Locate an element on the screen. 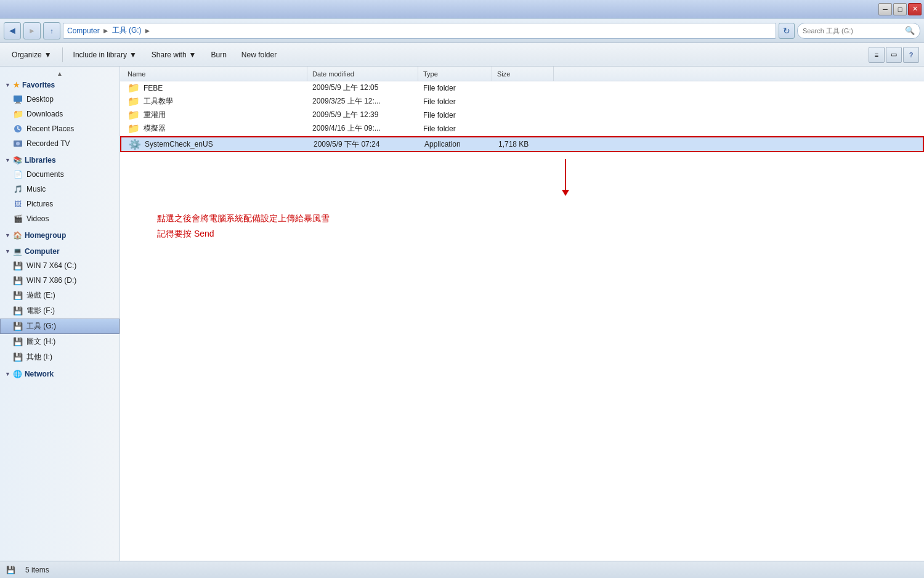 This screenshot has height=578, width=924. sidebar-section-network: ▼ 🌐 Network is located at coordinates (60, 374).